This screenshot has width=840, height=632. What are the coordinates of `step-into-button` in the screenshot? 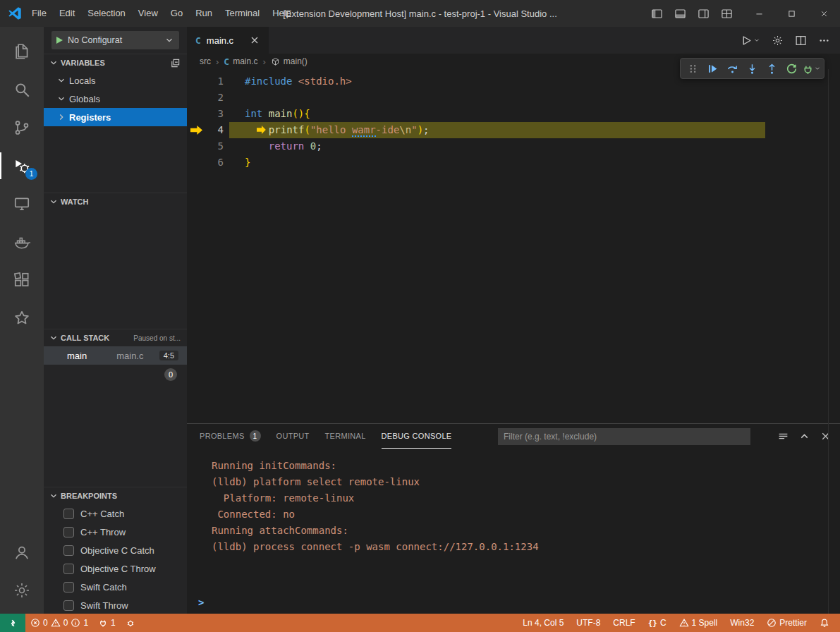 It's located at (752, 68).